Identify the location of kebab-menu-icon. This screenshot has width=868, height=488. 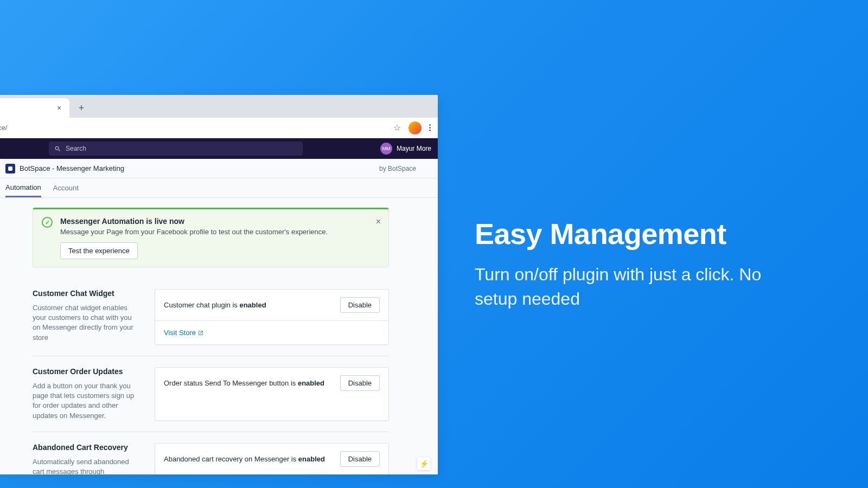
(430, 128).